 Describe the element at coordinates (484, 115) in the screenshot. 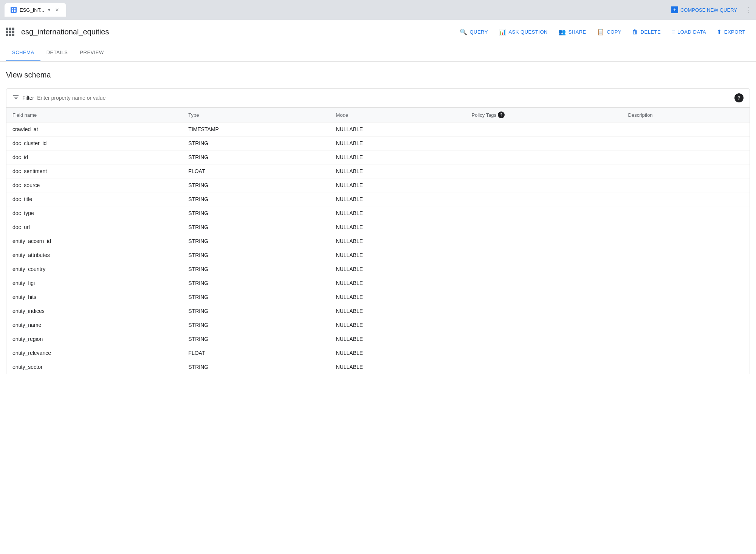

I see `policy-tags-label: Policy Tags` at that location.